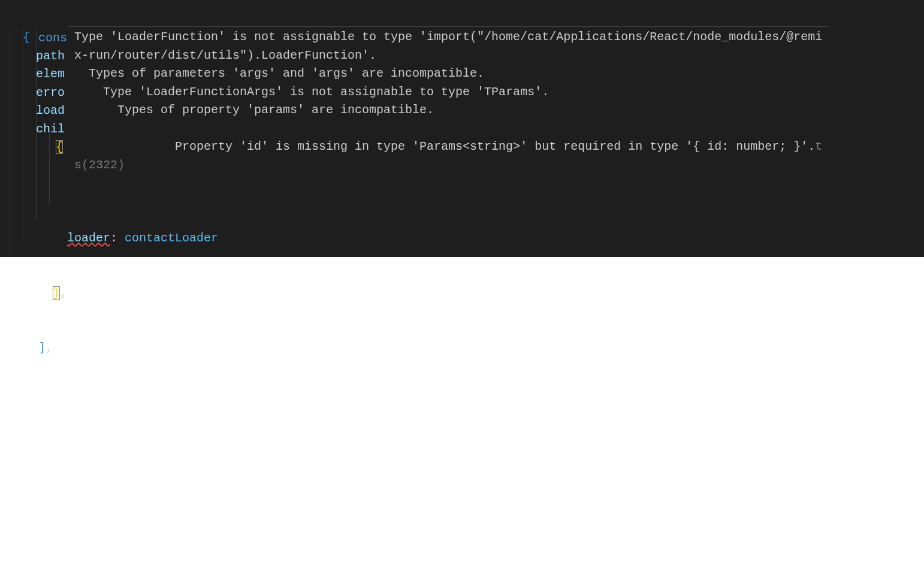 This screenshot has height=575, width=924. I want to click on code-line-2: {, so click(26, 38).